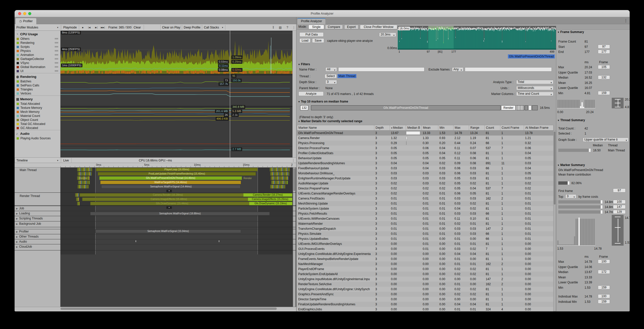 Image resolution: width=644 pixels, height=329 pixels. What do you see at coordinates (214, 27) in the screenshot?
I see `call-stacks-dropdown: Call Stacks▼` at bounding box center [214, 27].